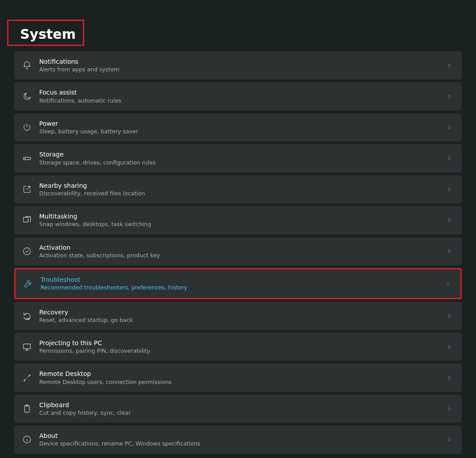 Image resolution: width=476 pixels, height=458 pixels. Describe the element at coordinates (238, 252) in the screenshot. I see `settings-item-activation: ActivationActivation state, subscription…` at that location.